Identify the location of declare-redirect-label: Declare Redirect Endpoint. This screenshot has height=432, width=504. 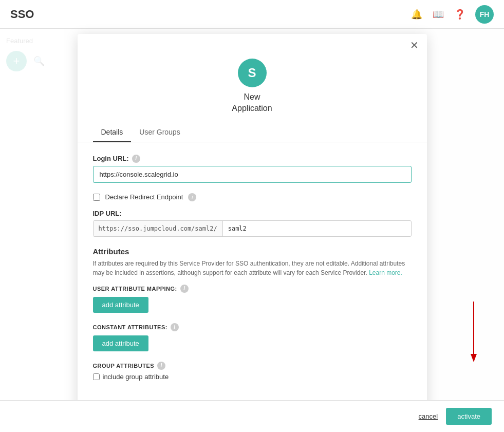
(144, 197).